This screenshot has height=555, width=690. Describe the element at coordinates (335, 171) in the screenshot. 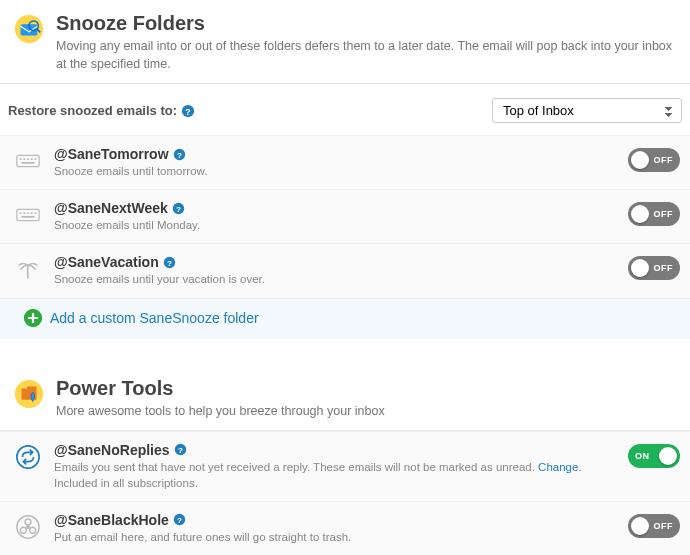

I see `folder-description: Snooze emails until tomorrow.` at that location.